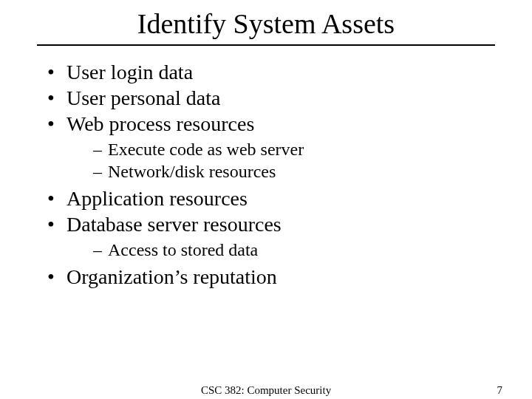 Image resolution: width=532 pixels, height=399 pixels. What do you see at coordinates (266, 27) in the screenshot?
I see `title-block: Identify System Assets` at bounding box center [266, 27].